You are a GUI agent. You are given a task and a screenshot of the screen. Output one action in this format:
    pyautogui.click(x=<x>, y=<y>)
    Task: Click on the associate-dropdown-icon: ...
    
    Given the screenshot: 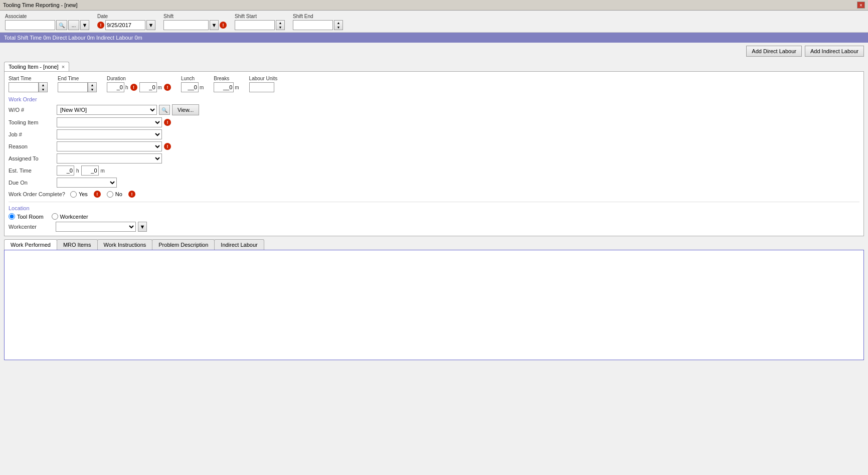 What is the action you would take?
    pyautogui.click(x=74, y=25)
    